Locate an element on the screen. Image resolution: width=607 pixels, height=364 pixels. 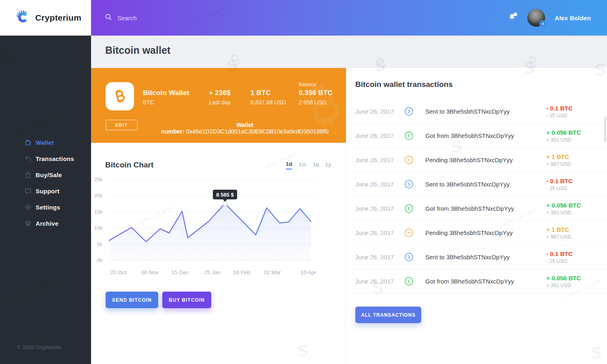
chart-marker is located at coordinates (225, 204).